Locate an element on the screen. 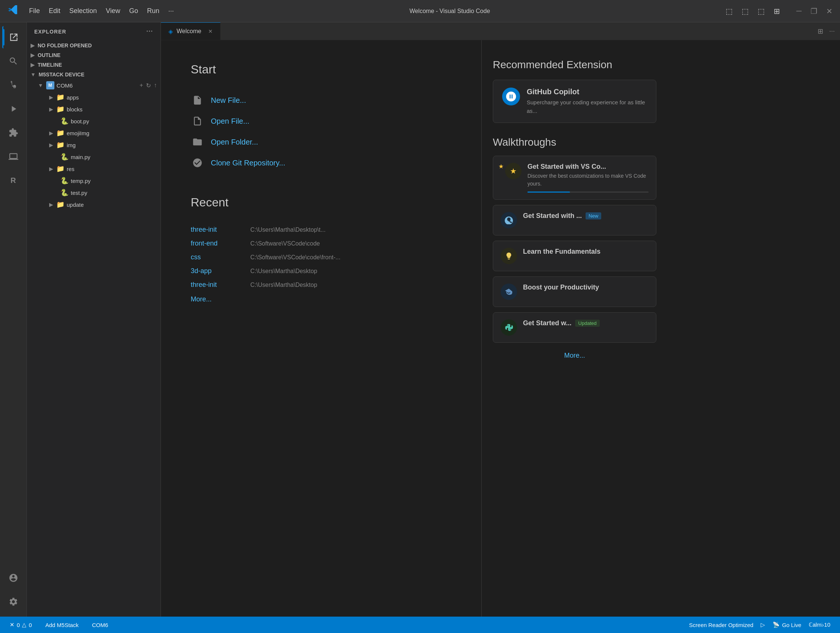 The width and height of the screenshot is (840, 633). walkthrough-vs-info: Get Started with VS Co... Discover the b… is located at coordinates (588, 178).